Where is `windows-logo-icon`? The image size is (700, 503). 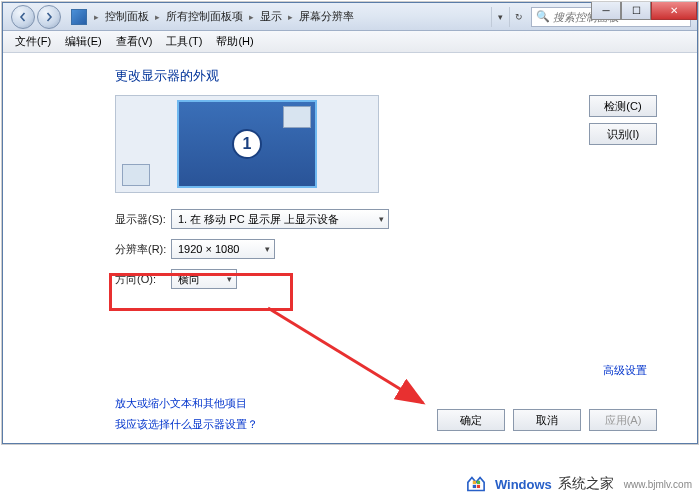 windows-logo-icon is located at coordinates (476, 484).